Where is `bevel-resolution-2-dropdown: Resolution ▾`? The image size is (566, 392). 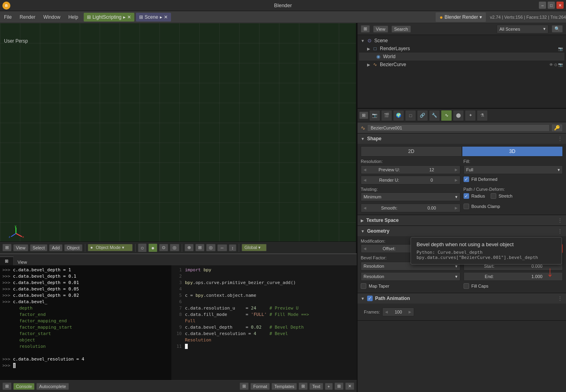
bevel-resolution-2-dropdown: Resolution ▾ is located at coordinates (411, 276).